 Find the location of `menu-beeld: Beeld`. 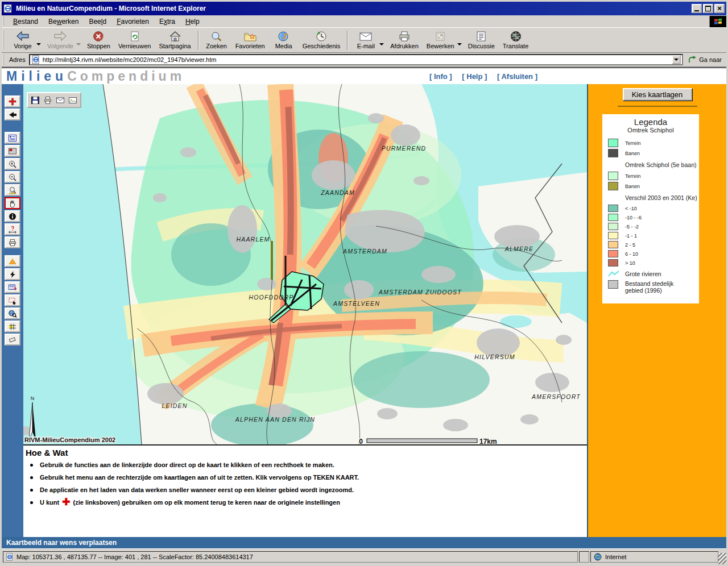

menu-beeld: Beeld is located at coordinates (98, 22).